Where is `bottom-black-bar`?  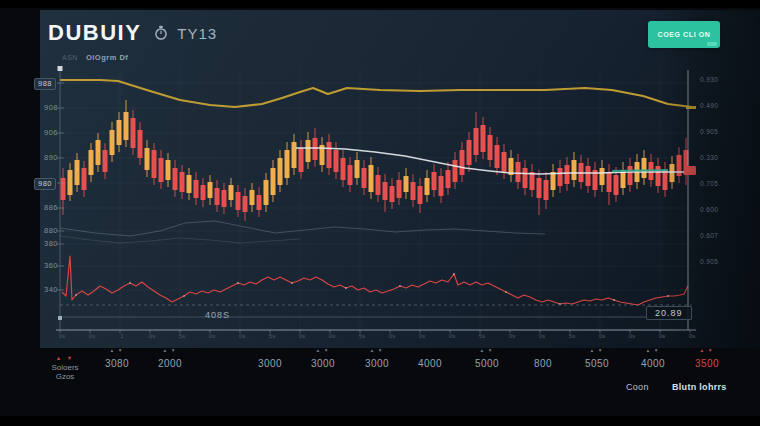
bottom-black-bar is located at coordinates (380, 421).